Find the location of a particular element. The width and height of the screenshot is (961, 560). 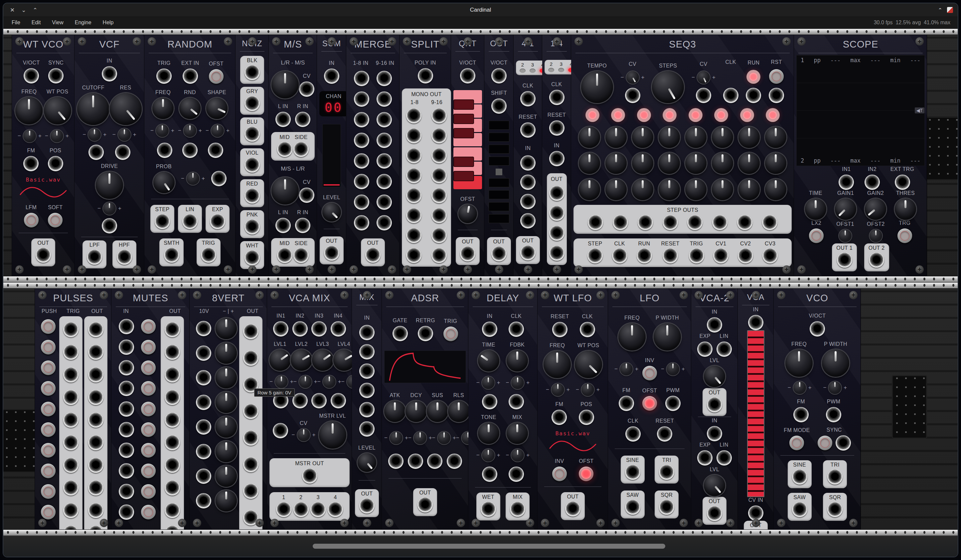

port-retrg is located at coordinates (426, 334).